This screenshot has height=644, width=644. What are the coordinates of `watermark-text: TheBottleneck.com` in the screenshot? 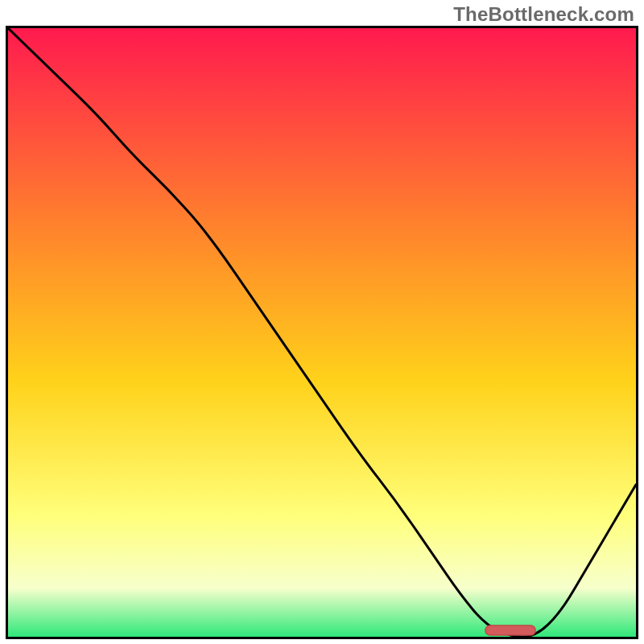 It's located at (544, 14).